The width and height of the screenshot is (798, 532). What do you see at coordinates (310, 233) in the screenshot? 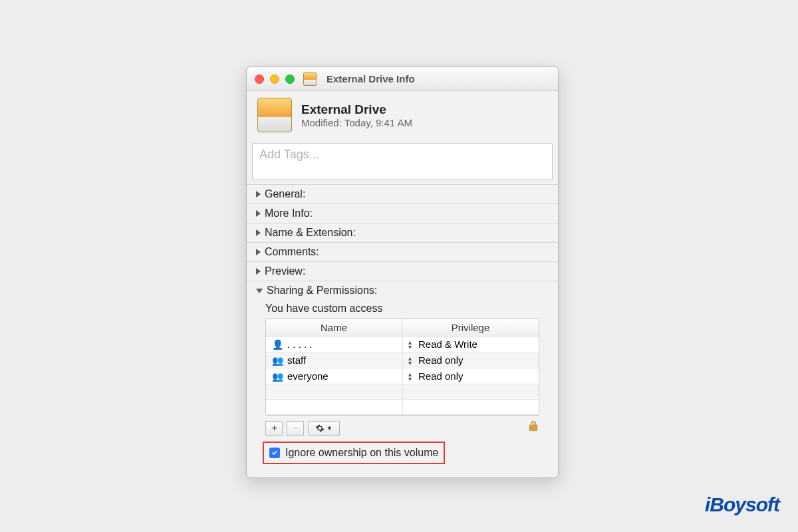
I see `section-label: Name & Extension:` at bounding box center [310, 233].